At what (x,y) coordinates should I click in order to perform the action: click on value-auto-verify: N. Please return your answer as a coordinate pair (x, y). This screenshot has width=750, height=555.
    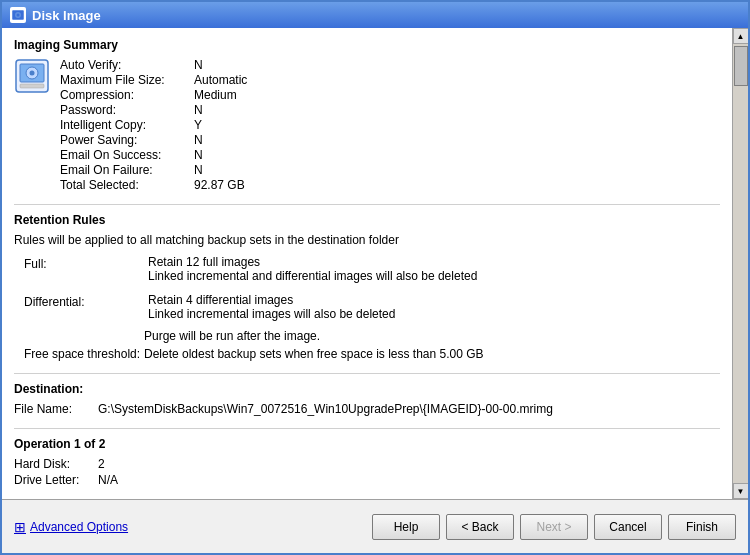
    Looking at the image, I should click on (220, 65).